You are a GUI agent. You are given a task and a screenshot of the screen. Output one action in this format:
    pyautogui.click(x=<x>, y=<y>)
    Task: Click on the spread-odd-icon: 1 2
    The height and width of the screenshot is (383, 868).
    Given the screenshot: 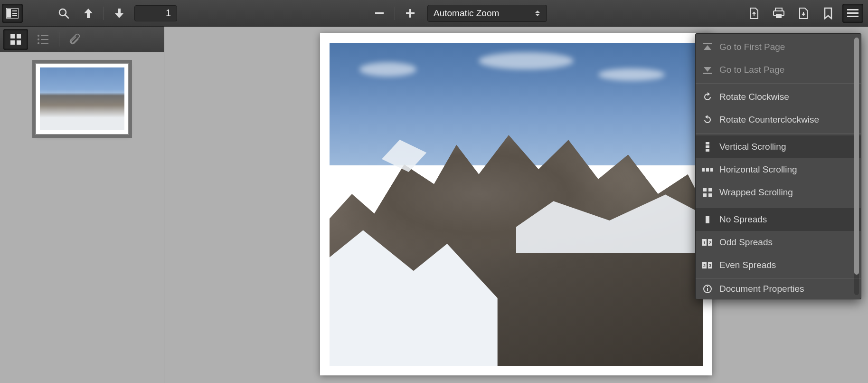 What is the action you would take?
    pyautogui.click(x=708, y=242)
    